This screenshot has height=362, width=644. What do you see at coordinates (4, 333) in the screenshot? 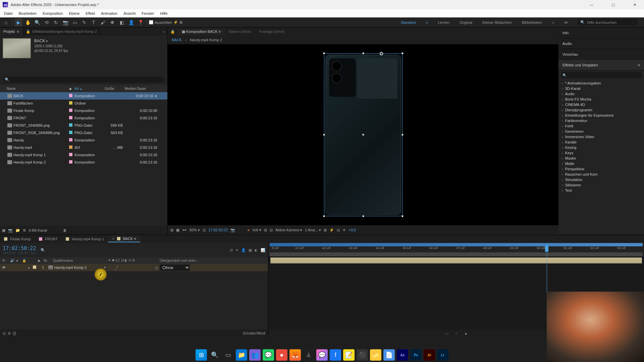
I see `toggle-switches-icon: ⊡` at bounding box center [4, 333].